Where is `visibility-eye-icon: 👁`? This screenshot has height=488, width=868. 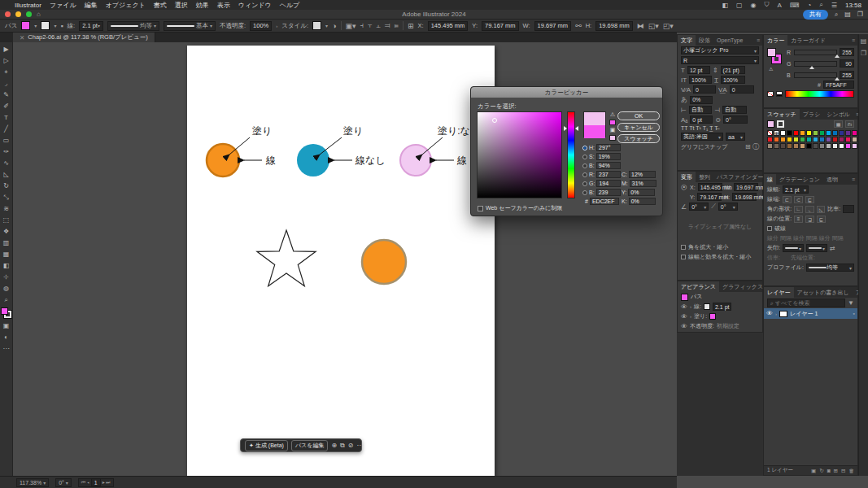
visibility-eye-icon: 👁 is located at coordinates (770, 314).